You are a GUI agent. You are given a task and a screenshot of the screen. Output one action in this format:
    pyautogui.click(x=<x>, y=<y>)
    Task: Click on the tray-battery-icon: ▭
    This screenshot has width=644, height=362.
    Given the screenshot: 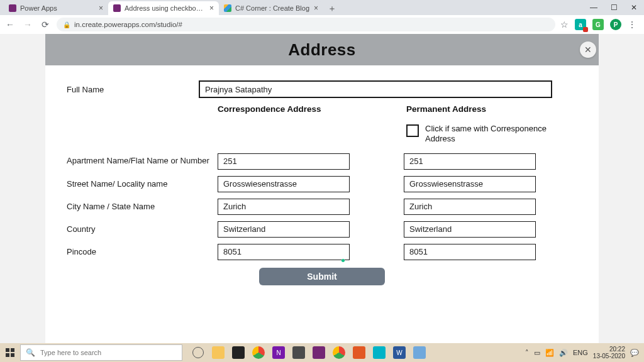 What is the action you would take?
    pyautogui.click(x=537, y=353)
    